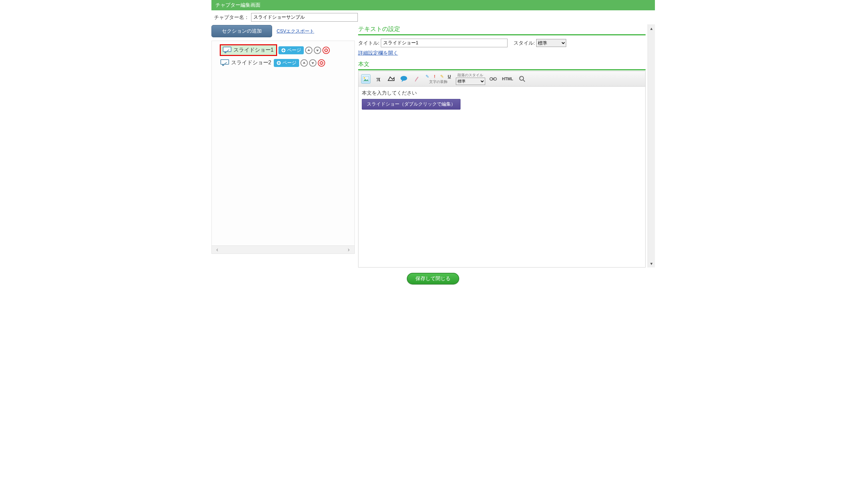  I want to click on add-section-button: セクションの追加, so click(242, 31).